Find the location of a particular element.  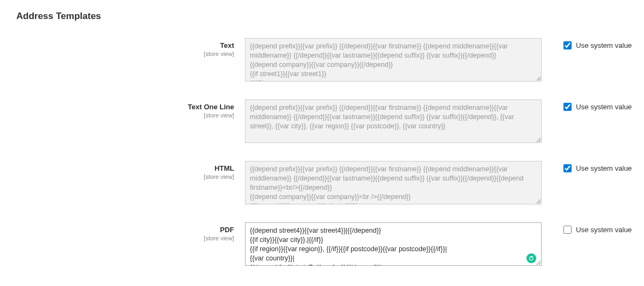

field-label-pdf: PDF is located at coordinates (125, 229).